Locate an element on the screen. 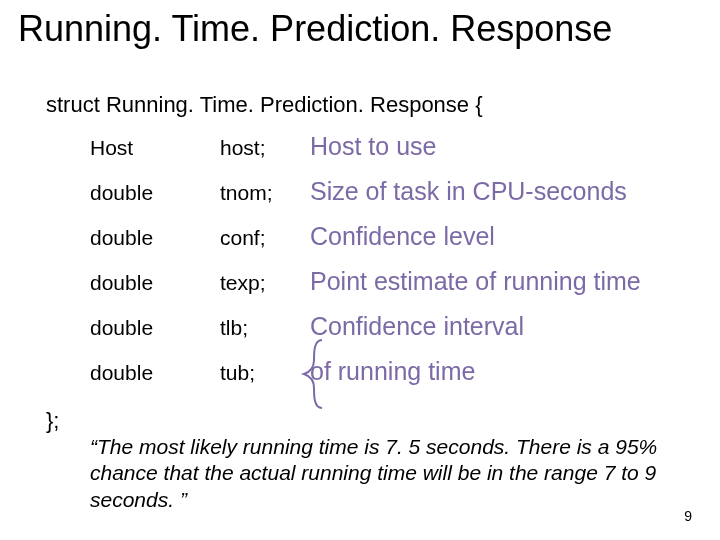 This screenshot has height=540, width=720. struct-open-line: struct Running. Time. Prediction. Respon… is located at coordinates (264, 105).